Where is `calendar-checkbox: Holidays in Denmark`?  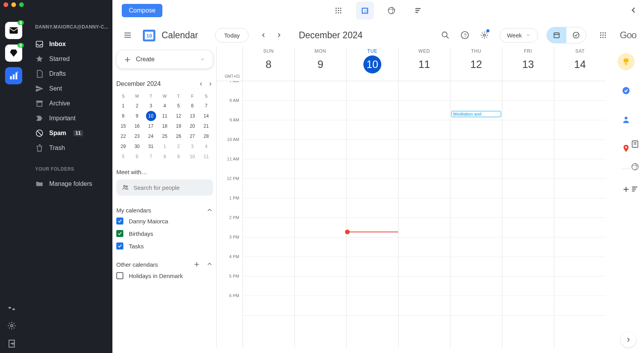 calendar-checkbox: Holidays in Denmark is located at coordinates (165, 276).